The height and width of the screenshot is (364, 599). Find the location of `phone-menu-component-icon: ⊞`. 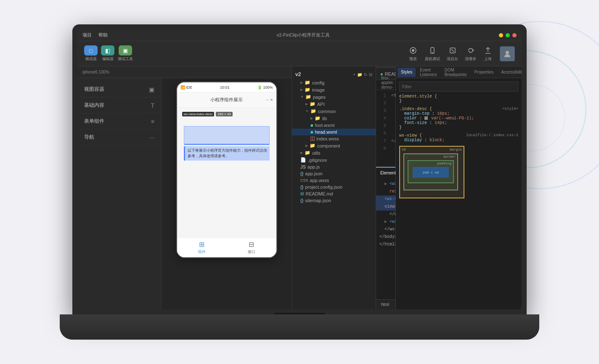

phone-menu-component-icon: ⊞ is located at coordinates (202, 245).